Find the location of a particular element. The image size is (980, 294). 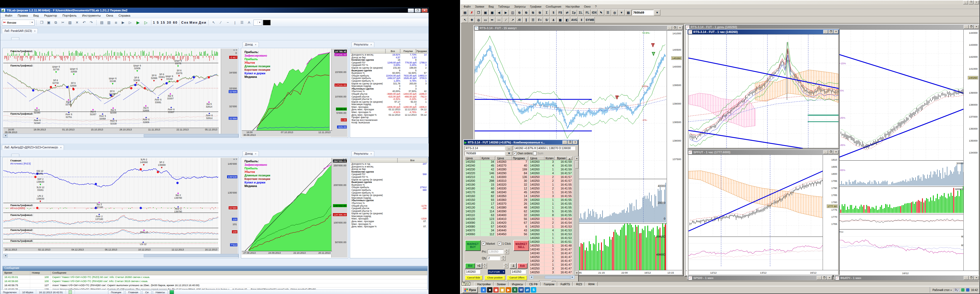

run-agent-icon: ▷ is located at coordinates (130, 22).